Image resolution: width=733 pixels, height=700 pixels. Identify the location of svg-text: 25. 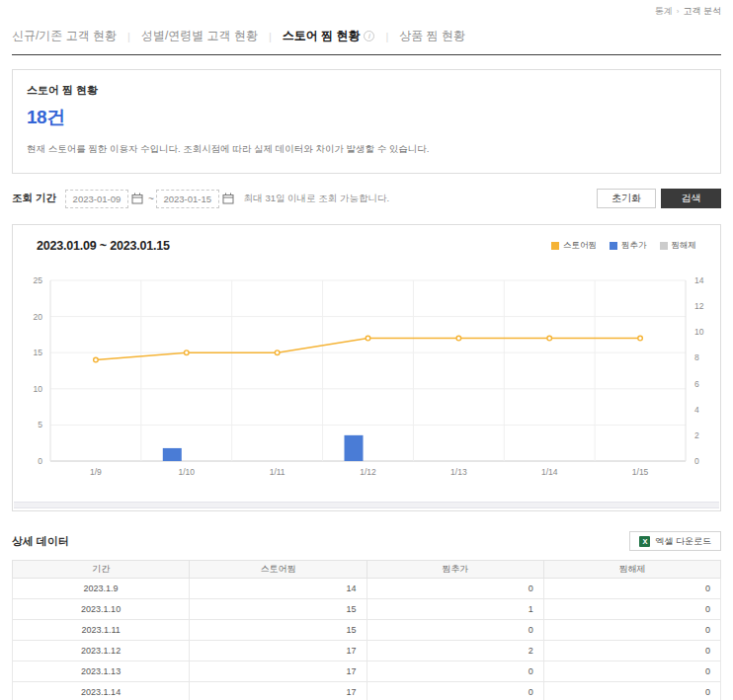
(39, 280).